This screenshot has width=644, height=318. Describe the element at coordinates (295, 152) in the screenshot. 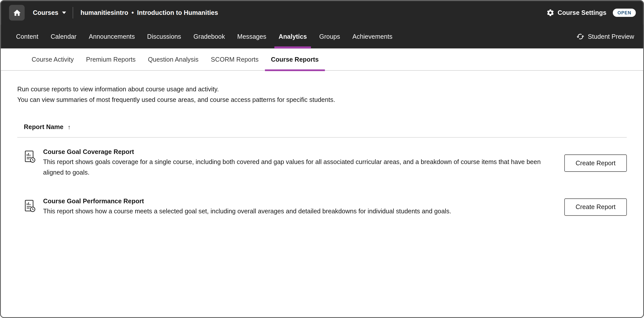

I see `report-title: Course Goal Coverage Report` at that location.